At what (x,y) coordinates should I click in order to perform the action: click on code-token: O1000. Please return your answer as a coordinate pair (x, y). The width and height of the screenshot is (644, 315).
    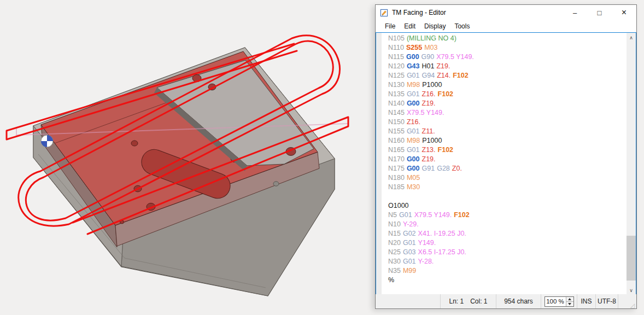
    Looking at the image, I should click on (399, 206).